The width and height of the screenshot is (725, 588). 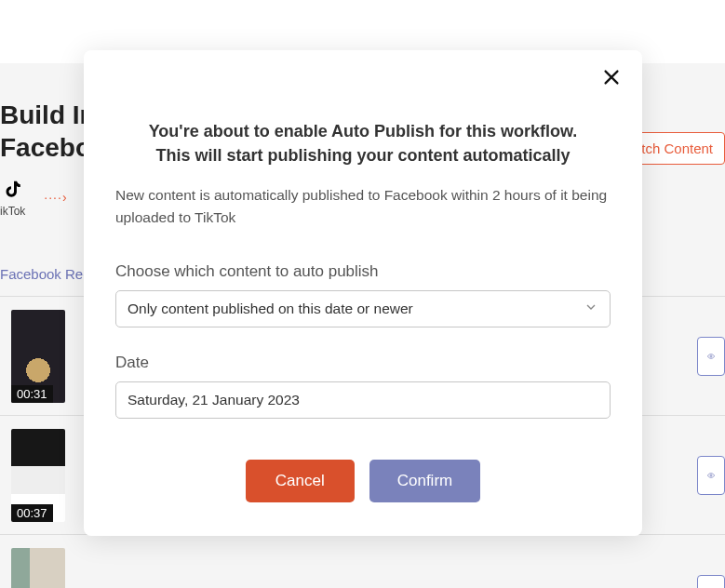 What do you see at coordinates (611, 79) in the screenshot?
I see `close-button` at bounding box center [611, 79].